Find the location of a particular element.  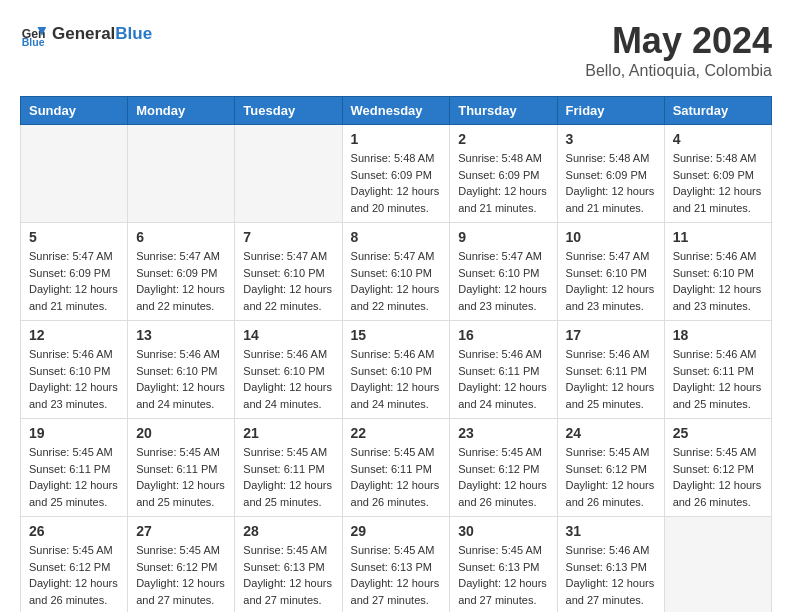

day-cell: 14Sunrise: 5:46 AMSunset: 6:10 PMDayligh… is located at coordinates (288, 370).